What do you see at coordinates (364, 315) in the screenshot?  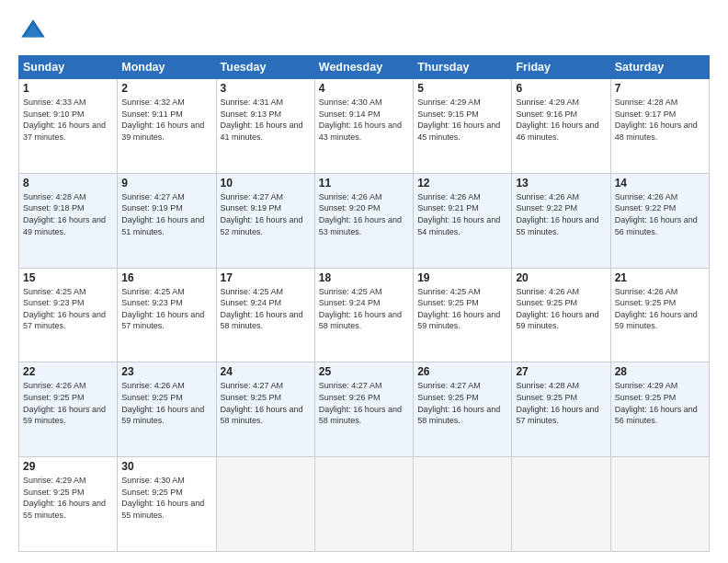 I see `calendar-day-cell: 18 Sunrise: 4:25 AM Sunset: 9:24 PM Dayl…` at bounding box center [364, 315].